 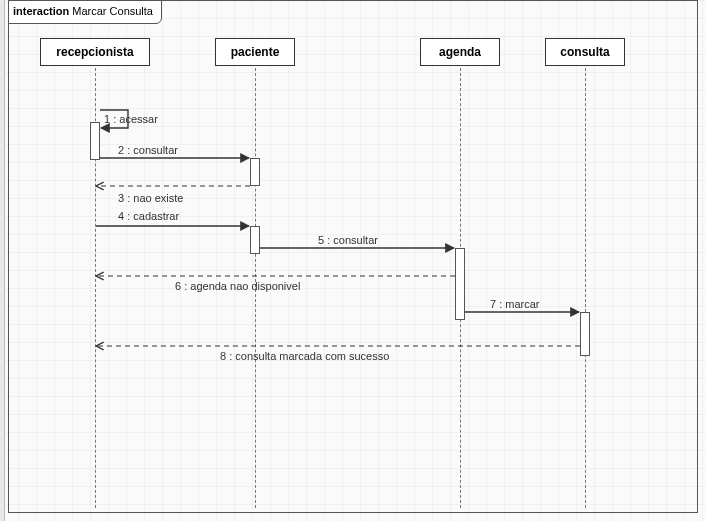 I want to click on message-3-label: 3 : nao existe, so click(x=150, y=198).